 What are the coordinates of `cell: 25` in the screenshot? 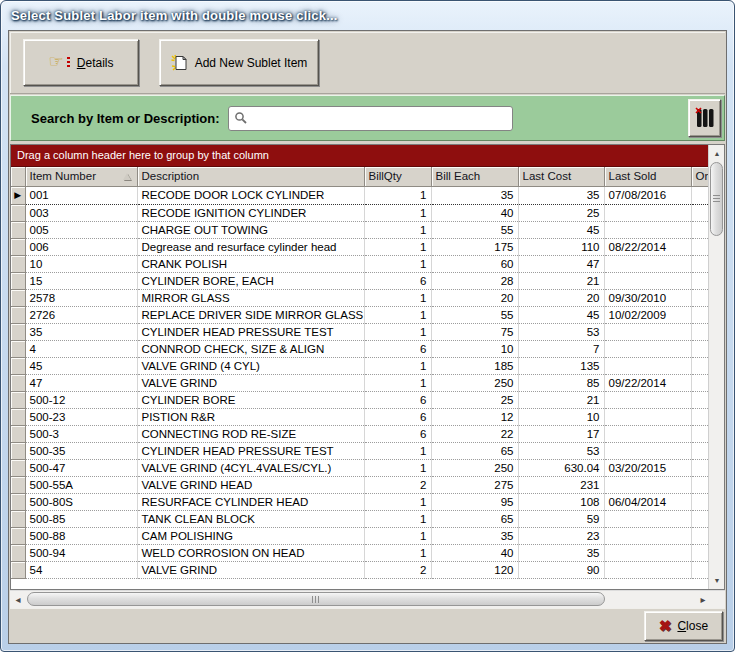 It's located at (474, 400).